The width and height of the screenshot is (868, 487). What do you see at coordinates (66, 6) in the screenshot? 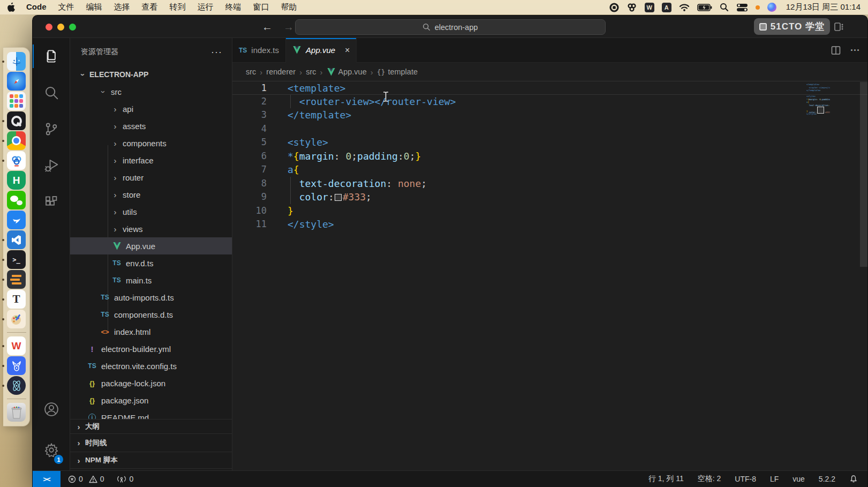
I see `menu-item-1: 文件` at bounding box center [66, 6].